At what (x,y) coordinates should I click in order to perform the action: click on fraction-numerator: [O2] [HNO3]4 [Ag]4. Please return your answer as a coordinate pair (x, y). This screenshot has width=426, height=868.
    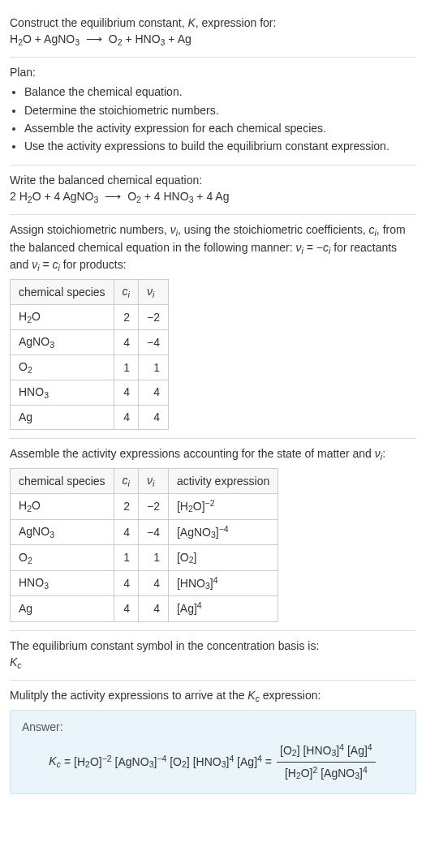
    Looking at the image, I should click on (326, 752).